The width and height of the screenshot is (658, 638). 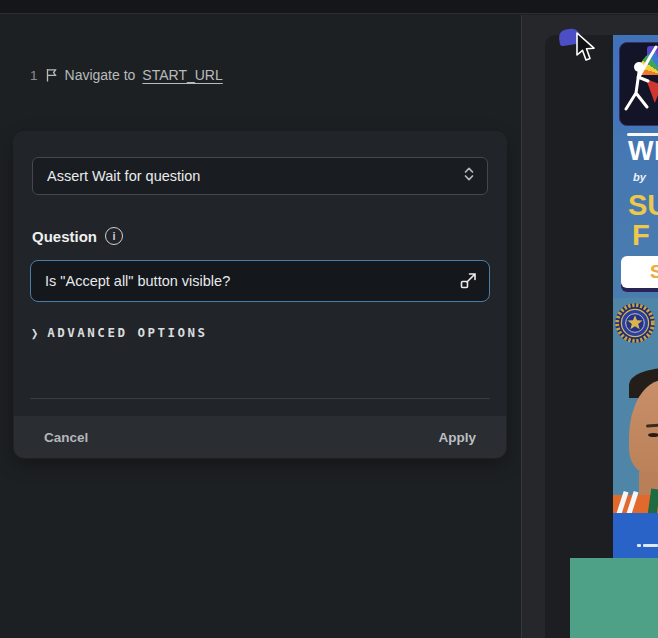 What do you see at coordinates (127, 332) in the screenshot?
I see `advanced-options-label: ADVANCED OPTIONS` at bounding box center [127, 332].